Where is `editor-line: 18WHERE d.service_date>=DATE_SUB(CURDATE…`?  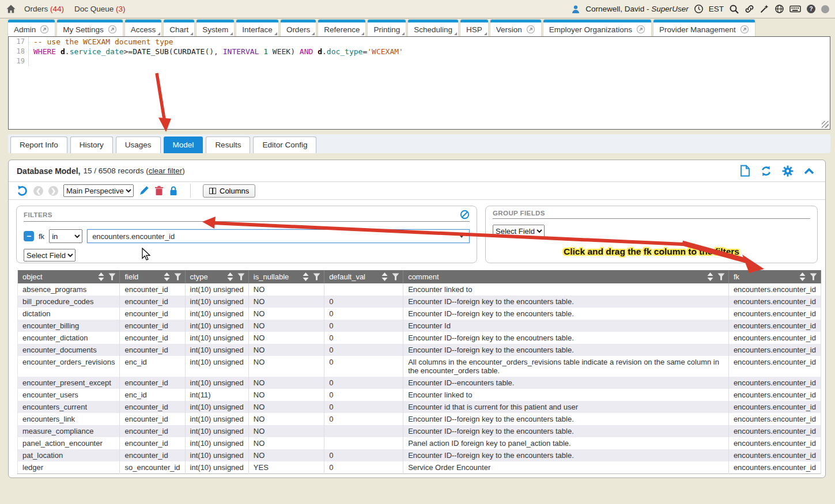
editor-line: 18WHERE d.service_date>=DATE_SUB(CURDATE… is located at coordinates (420, 52).